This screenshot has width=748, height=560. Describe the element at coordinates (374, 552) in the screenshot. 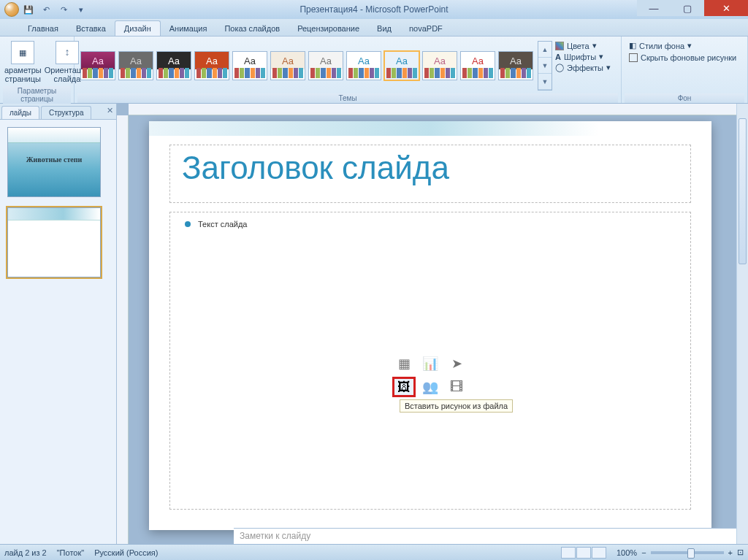

I see `status-bar: лайд 2 из 2 "Поток" Русский (Россия) 100…` at that location.